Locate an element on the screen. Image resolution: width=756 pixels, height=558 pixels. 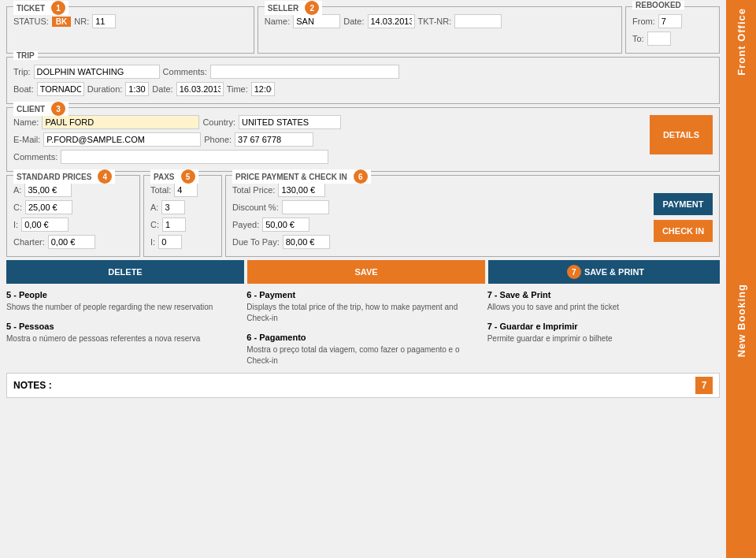
details-button: DETAILS is located at coordinates (681, 135).